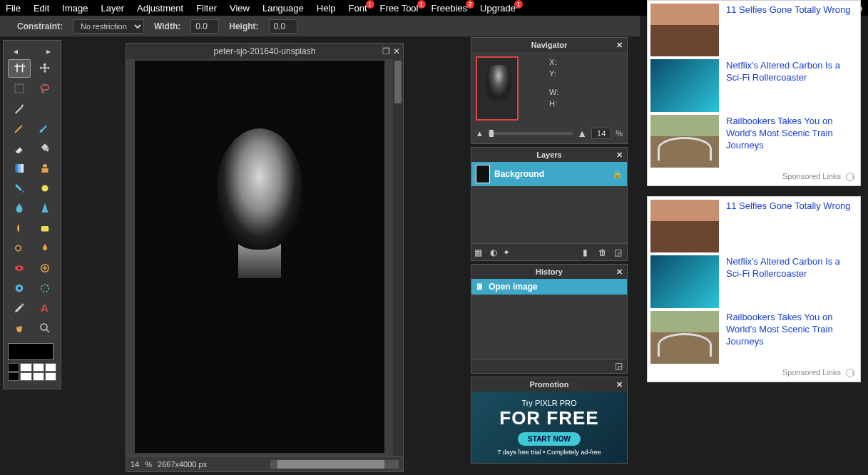 This screenshot has width=868, height=475. I want to click on redeye-tool, so click(19, 268).